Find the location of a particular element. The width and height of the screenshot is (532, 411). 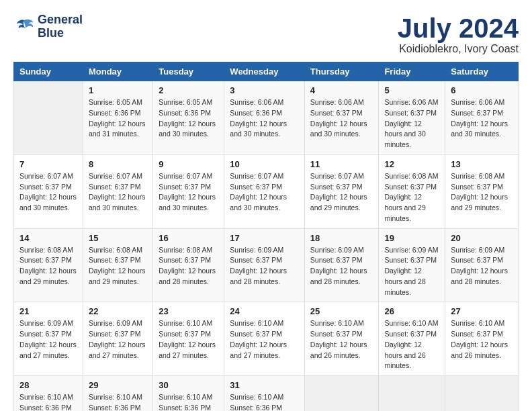

header-day: Wednesday is located at coordinates (265, 72).